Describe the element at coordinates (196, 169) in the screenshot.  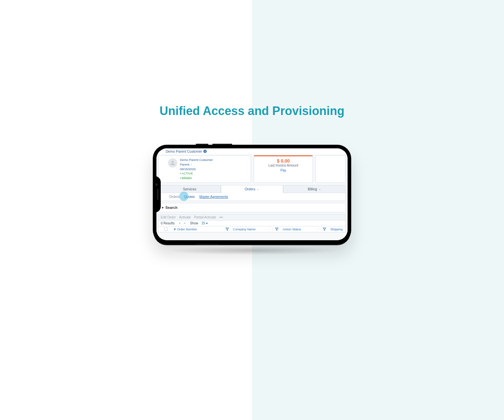
I see `customer-details: Demo Parent Customer Parent: - 09/15/202…` at that location.